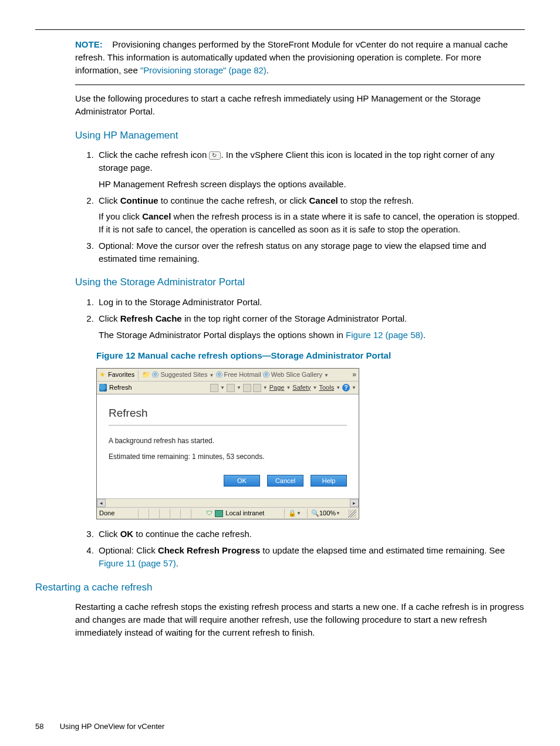 Image resolution: width=560 pixels, height=746 pixels. What do you see at coordinates (277, 388) in the screenshot?
I see `page-menu: Page` at bounding box center [277, 388].